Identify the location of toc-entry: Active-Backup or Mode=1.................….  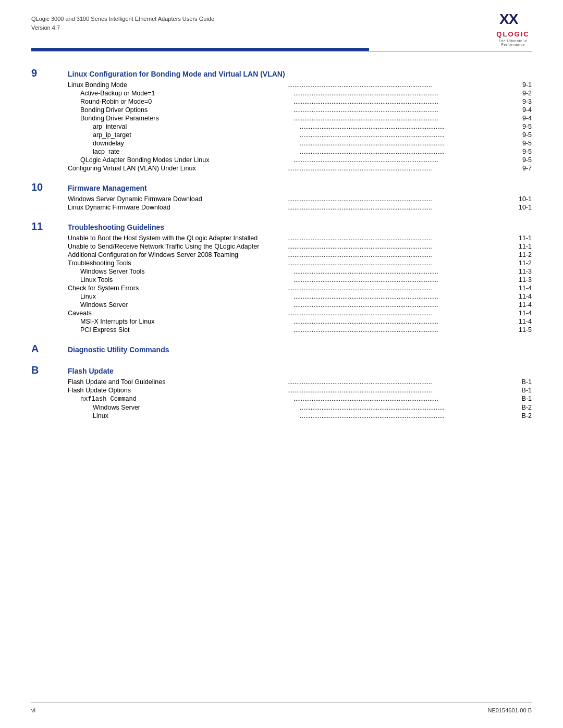
(300, 93).